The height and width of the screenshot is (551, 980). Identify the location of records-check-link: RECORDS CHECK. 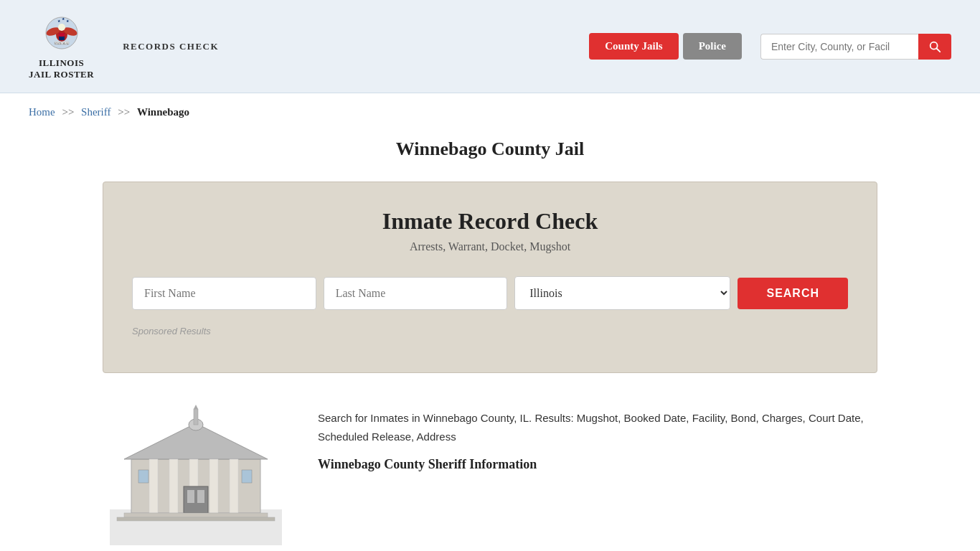
(171, 47).